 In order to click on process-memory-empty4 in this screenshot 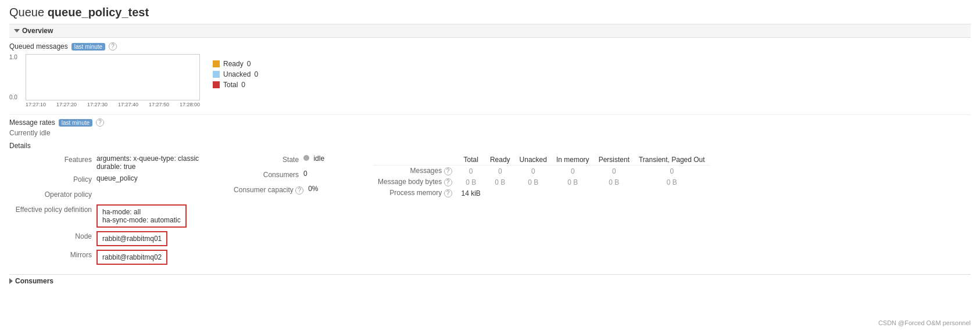, I will do `click(614, 193)`.